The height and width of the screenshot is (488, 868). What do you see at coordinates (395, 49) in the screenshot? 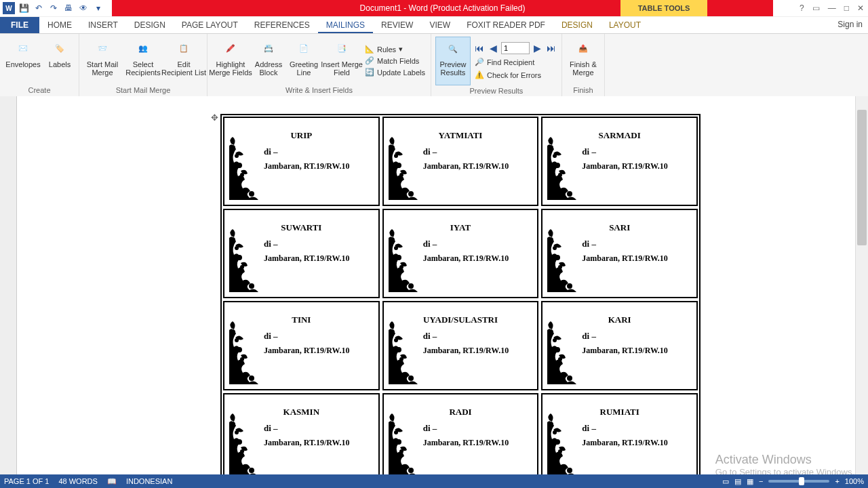
I see `rules-button: 📐Rules▾` at bounding box center [395, 49].